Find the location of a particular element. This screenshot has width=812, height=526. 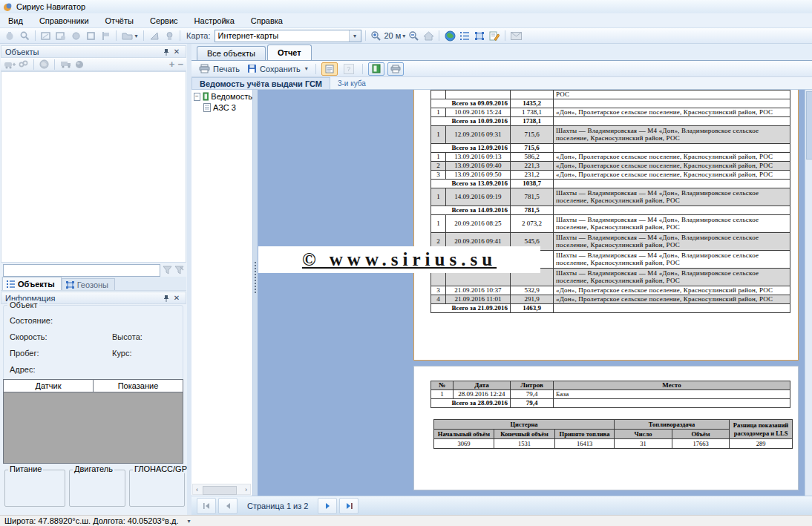

sensor-table-header: Датчик Показание is located at coordinates (94, 386).